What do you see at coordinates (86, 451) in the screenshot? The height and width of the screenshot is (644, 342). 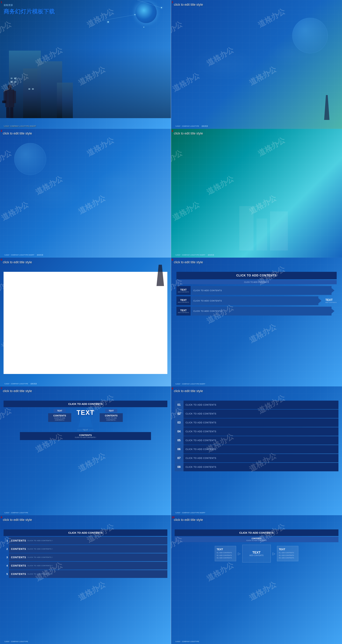 I see `slide-7: 7 click to edit title style CLICK TO ADD…` at bounding box center [86, 451].